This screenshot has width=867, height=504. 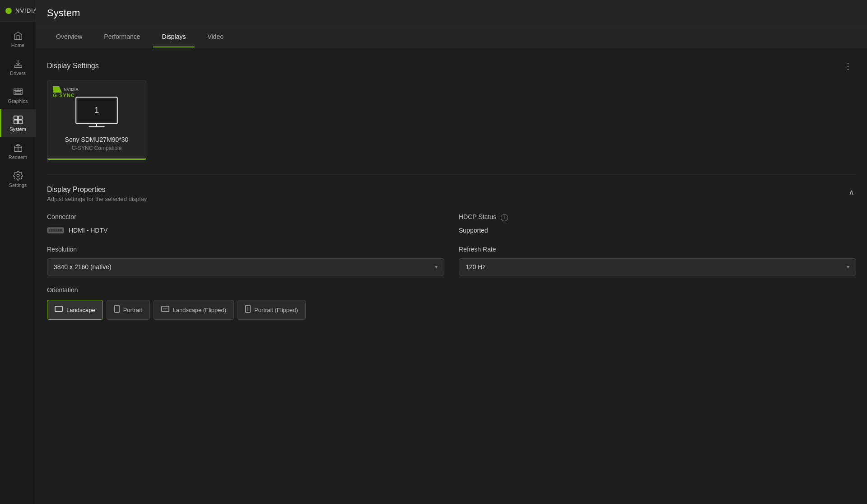 I want to click on portrait-svg, so click(x=117, y=309).